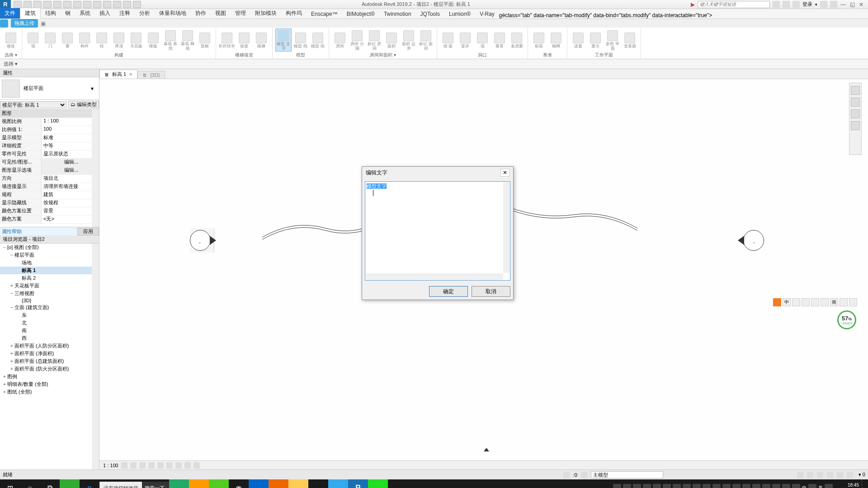 Image resolution: width=868 pixels, height=488 pixels. Describe the element at coordinates (10, 483) in the screenshot. I see `start-button: ⊞` at that location.